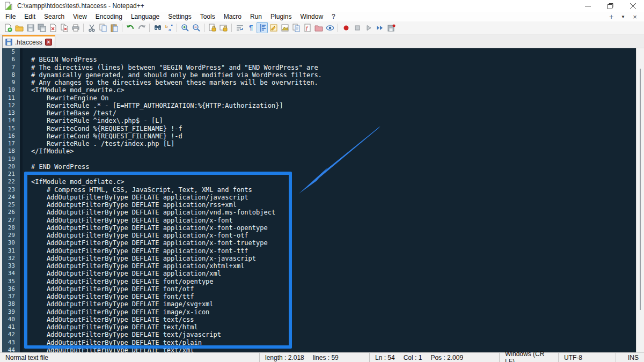 The height and width of the screenshot is (362, 644). I want to click on folder-as-workspace-icon, so click(319, 28).